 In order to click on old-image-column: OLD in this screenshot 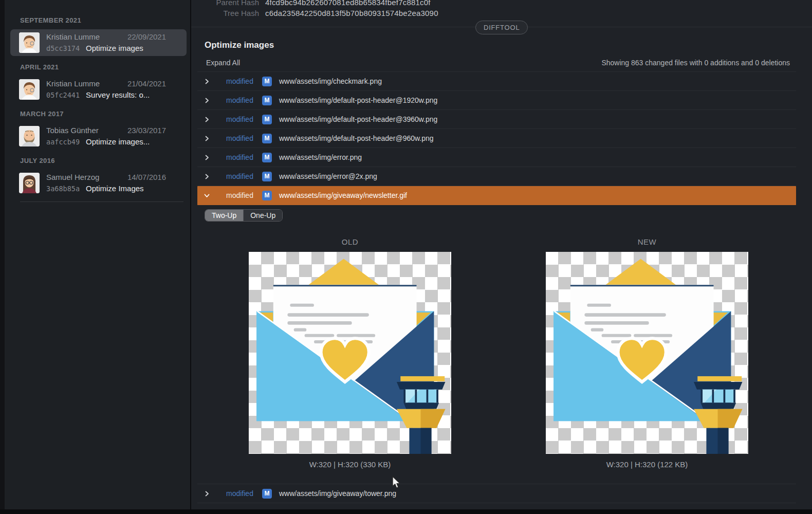, I will do `click(350, 353)`.